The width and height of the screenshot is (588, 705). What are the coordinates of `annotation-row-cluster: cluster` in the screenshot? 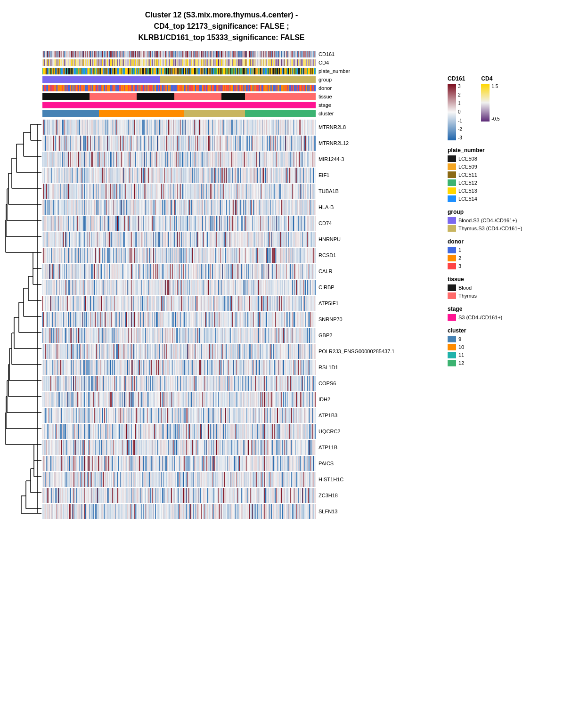 It's located at (240, 113).